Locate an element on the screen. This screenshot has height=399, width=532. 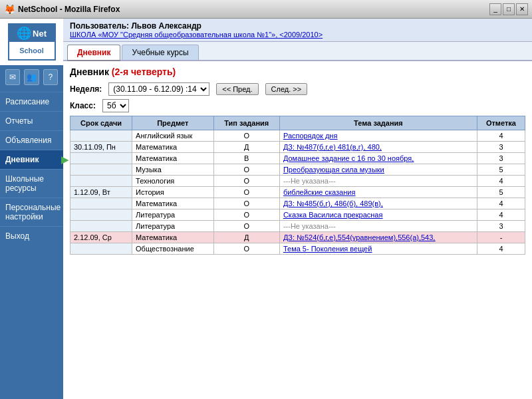
cell-topic: Сказка Василиса прекрасная is located at coordinates (378, 215).